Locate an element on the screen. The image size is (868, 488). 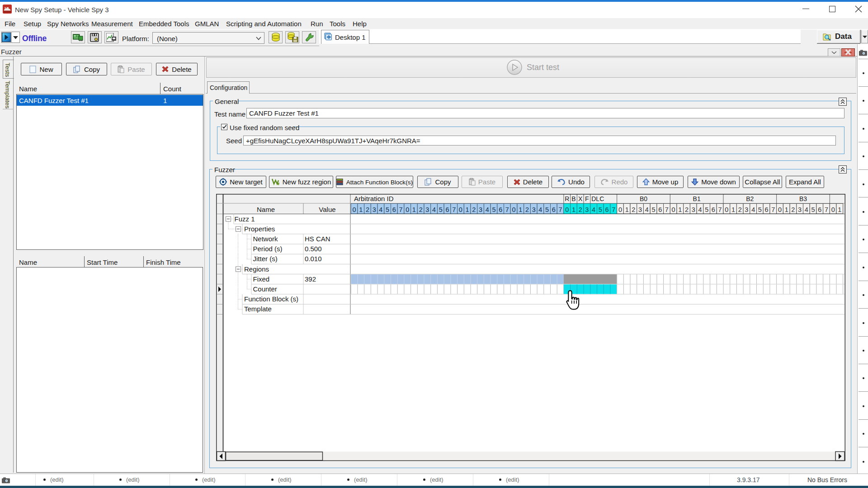
svg-text: Regions is located at coordinates (257, 269).